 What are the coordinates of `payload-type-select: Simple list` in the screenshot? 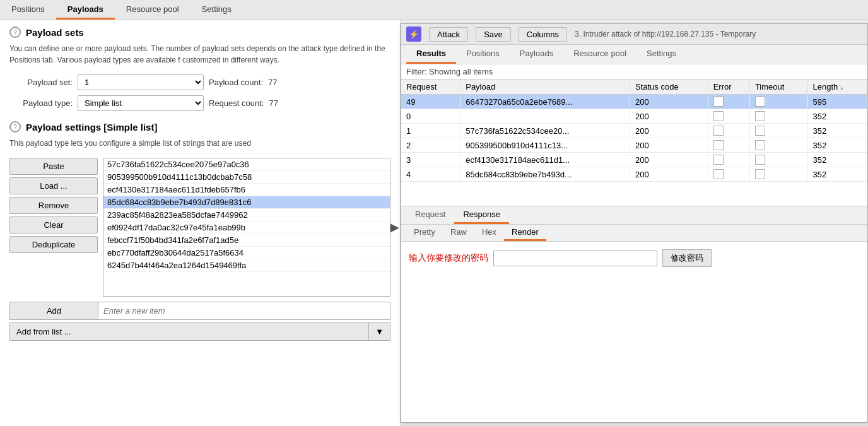 It's located at (141, 104).